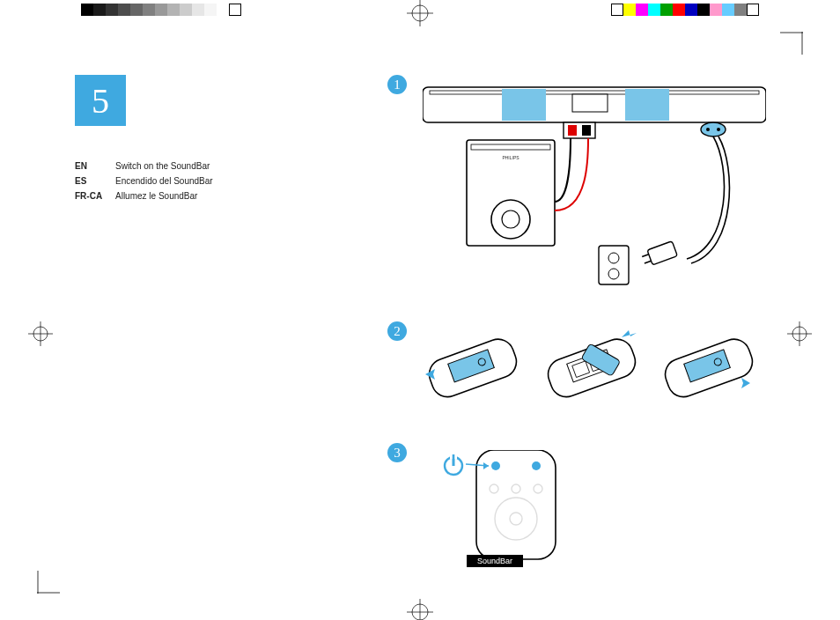 The height and width of the screenshot is (620, 840). Describe the element at coordinates (95, 196) in the screenshot. I see `lang-code: FR-CA` at that location.